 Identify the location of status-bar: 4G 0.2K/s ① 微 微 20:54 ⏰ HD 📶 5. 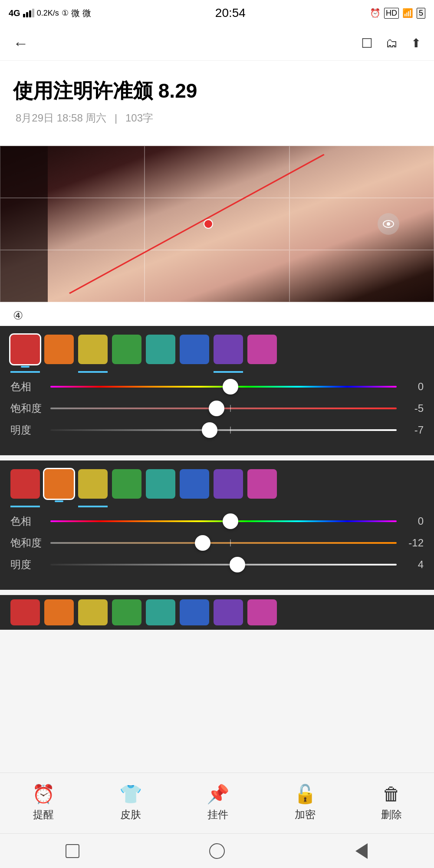
(217, 13).